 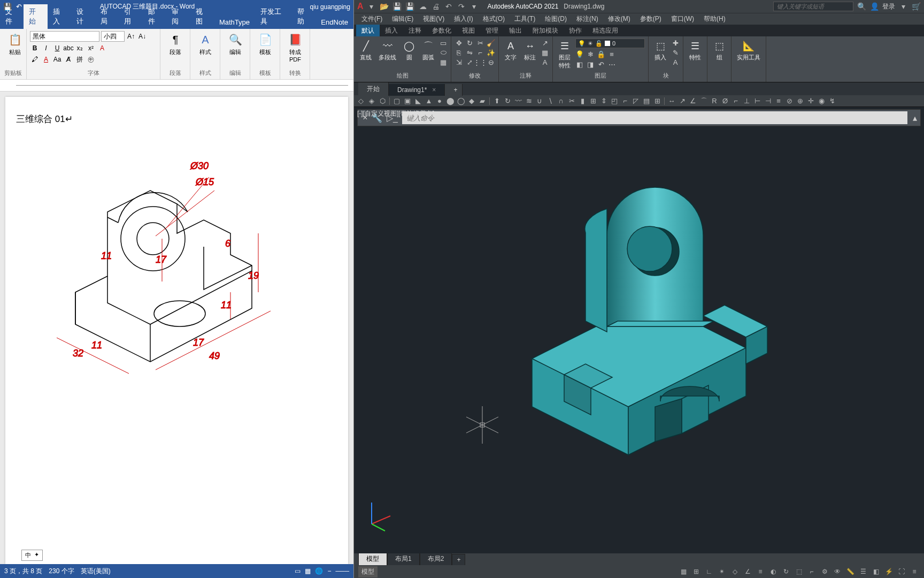 I want to click on imprint-icon: ⊞, so click(x=593, y=101).